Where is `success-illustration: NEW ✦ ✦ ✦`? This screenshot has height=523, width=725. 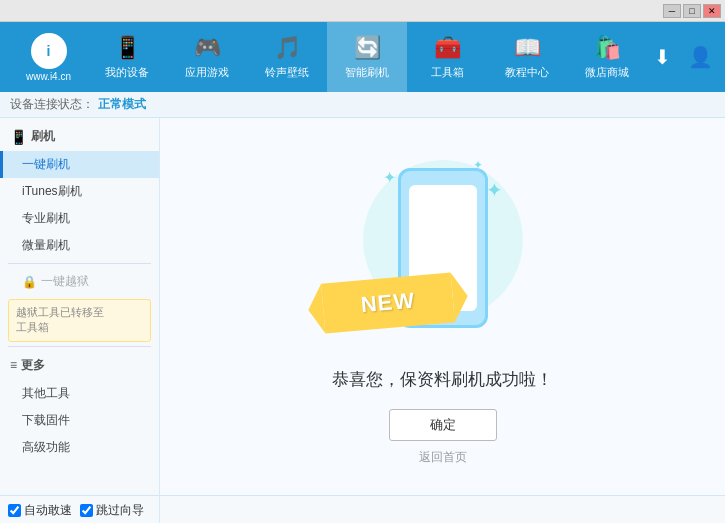
success-illustration: NEW ✦ ✦ ✦ is located at coordinates (443, 248).